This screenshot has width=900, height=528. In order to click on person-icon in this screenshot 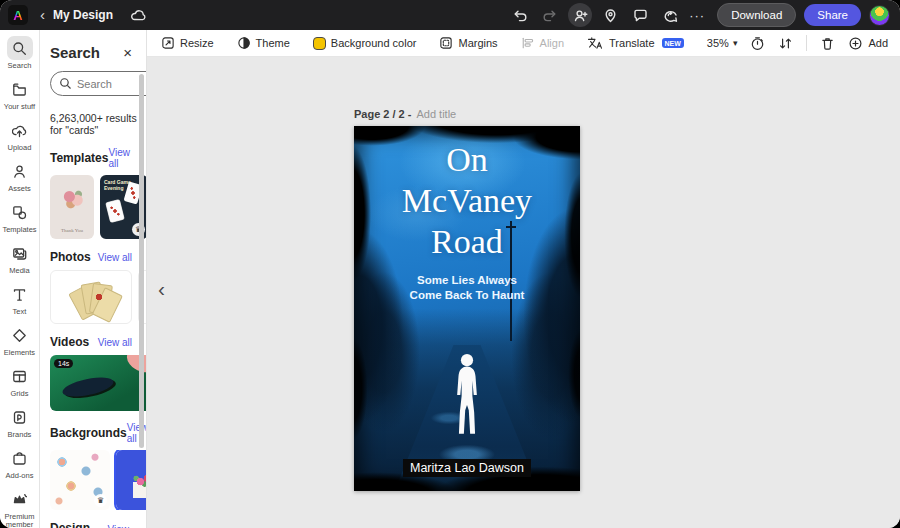, I will do `click(20, 172)`.